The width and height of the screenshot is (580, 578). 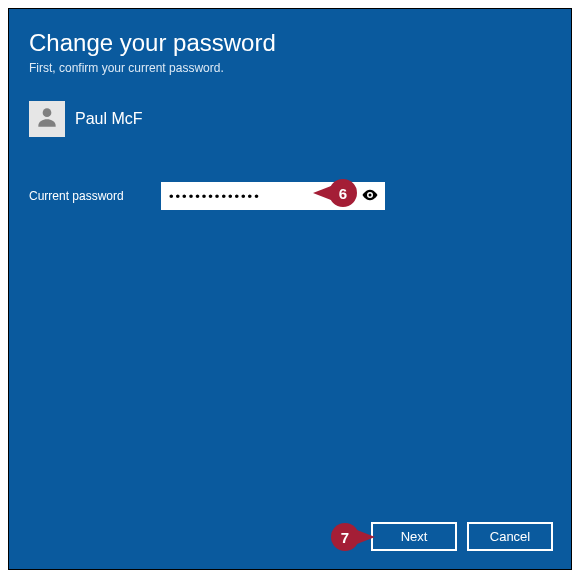 What do you see at coordinates (345, 537) in the screenshot?
I see `callout-7: 7` at bounding box center [345, 537].